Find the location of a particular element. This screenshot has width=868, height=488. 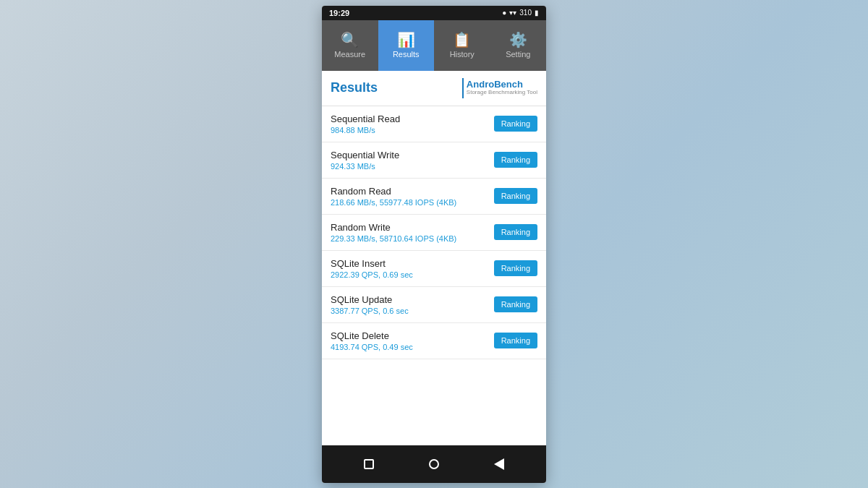

benchmark-row-sqlite-delete: SQLite Delete 4193.74 QPS, 0.49 sec Rank… is located at coordinates (434, 341).